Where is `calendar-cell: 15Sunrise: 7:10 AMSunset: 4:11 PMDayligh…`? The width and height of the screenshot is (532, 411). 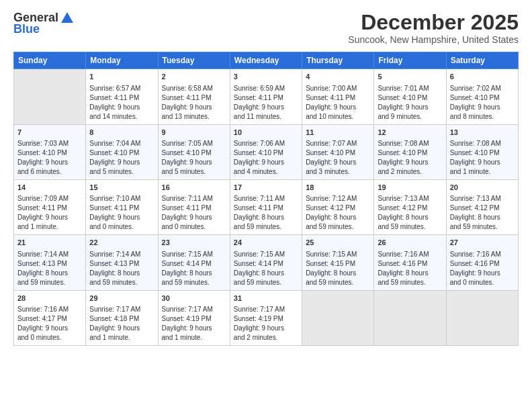 calendar-cell: 15Sunrise: 7:10 AMSunset: 4:11 PMDayligh… is located at coordinates (122, 207).